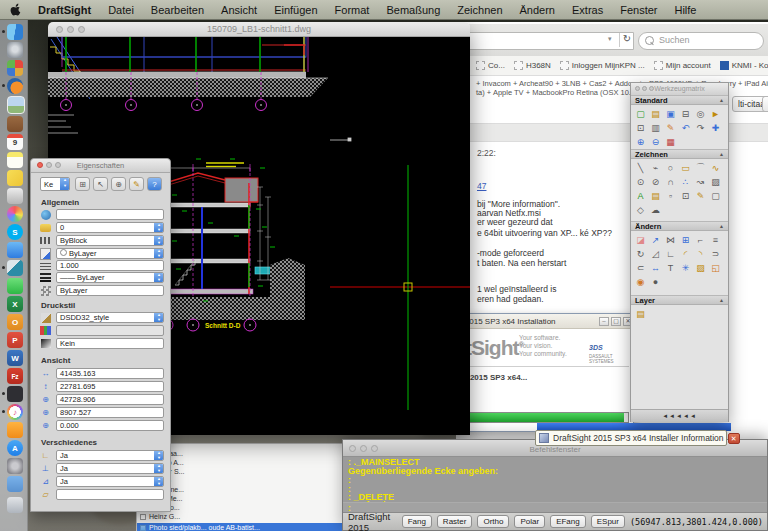 Image resolution: width=768 pixels, height=531 pixels. I want to click on misc-combo-2: Ja▲▼, so click(110, 468).